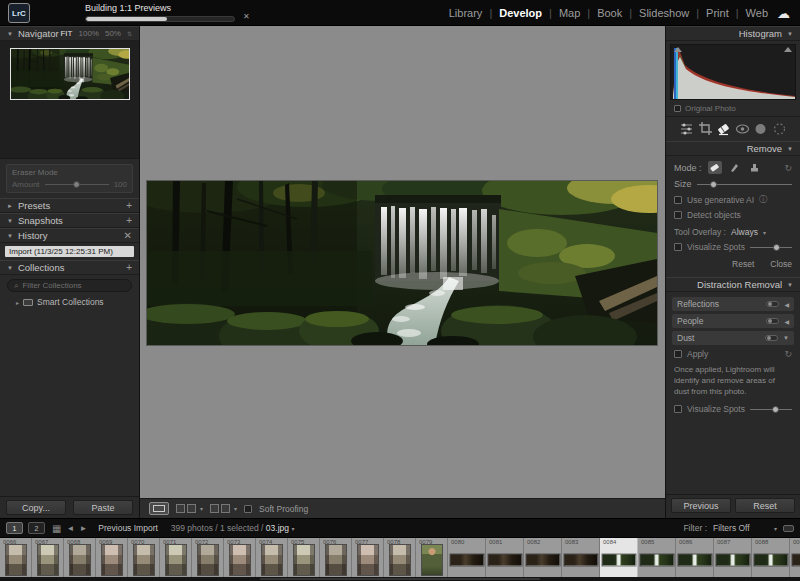 This screenshot has height=581, width=800. I want to click on filmstrip-source: Previous Import, so click(128, 528).